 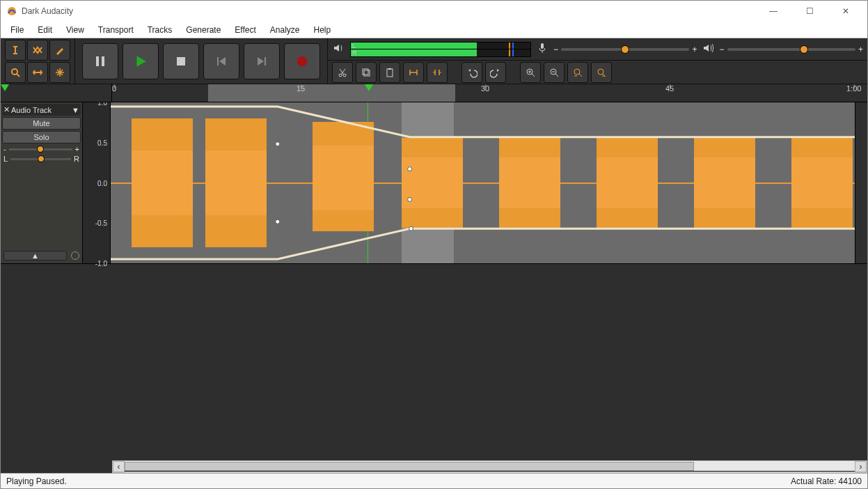 What do you see at coordinates (810, 11) in the screenshot?
I see `maximize-button: ☐` at bounding box center [810, 11].